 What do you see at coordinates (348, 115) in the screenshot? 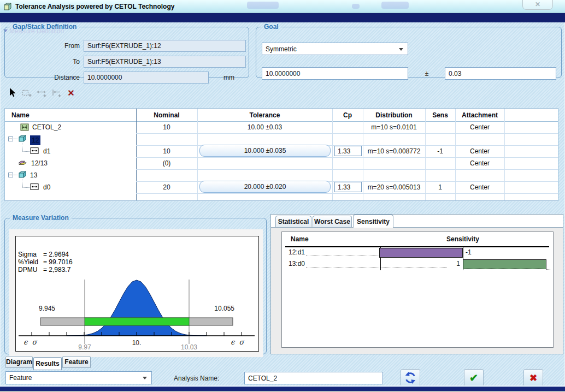
I see `col-header-cp: Cp` at bounding box center [348, 115].